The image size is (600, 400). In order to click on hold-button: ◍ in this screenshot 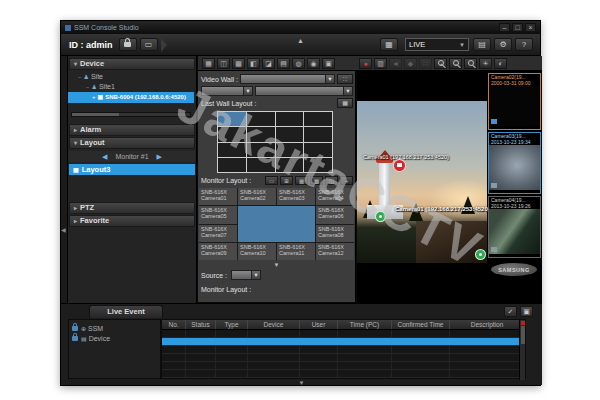, I will do `click(298, 64)`.